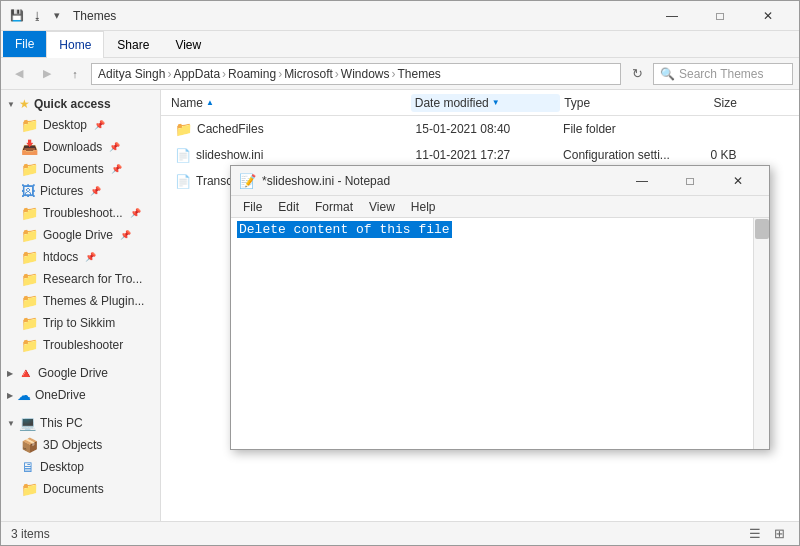  I want to click on quick-access-star-icon: ★, so click(24, 104).